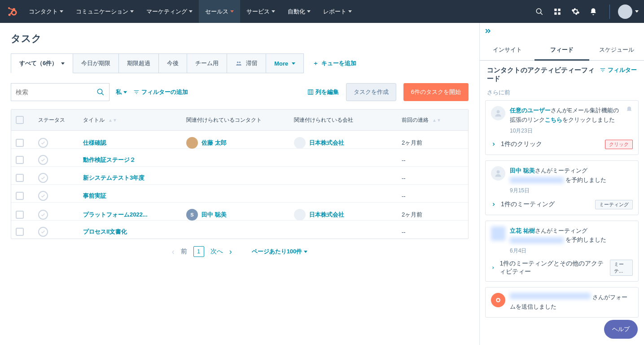  What do you see at coordinates (337, 12) in the screenshot?
I see `nav-item-レポート: レポート` at bounding box center [337, 12].